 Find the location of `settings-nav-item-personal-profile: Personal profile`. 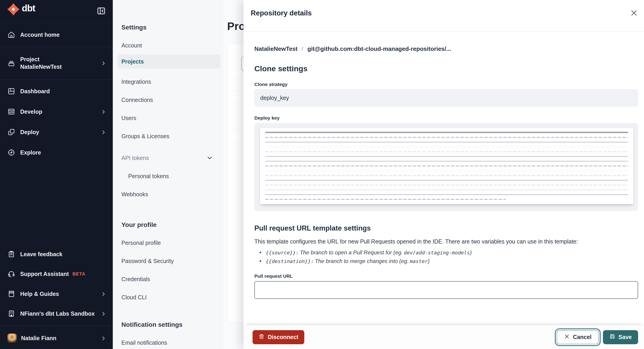

settings-nav-item-personal-profile: Personal profile is located at coordinates (141, 243).